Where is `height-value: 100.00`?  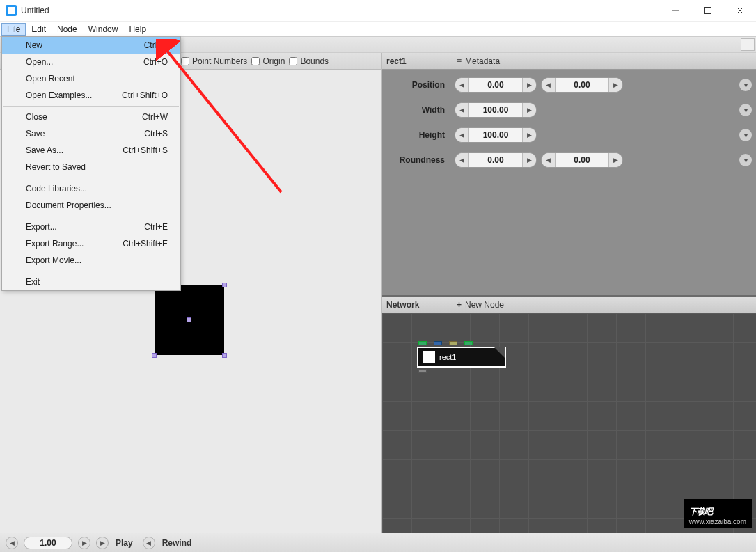 height-value: 100.00 is located at coordinates (496, 135).